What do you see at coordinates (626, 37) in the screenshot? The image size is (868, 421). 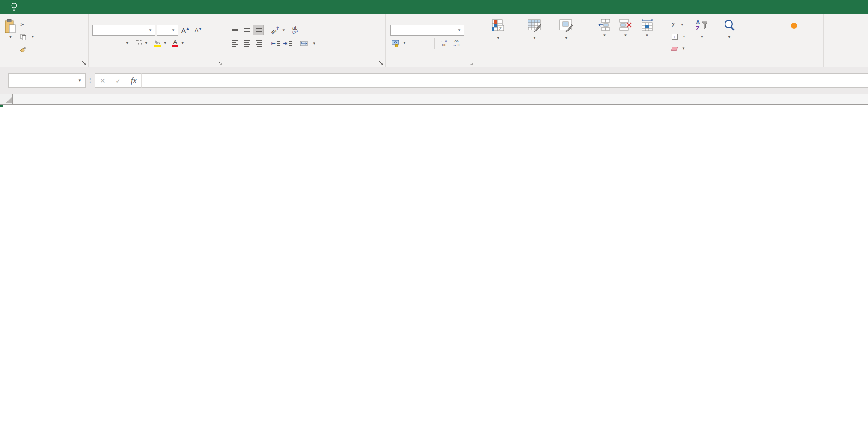 I see `delete-cells-button: ▼` at bounding box center [626, 37].